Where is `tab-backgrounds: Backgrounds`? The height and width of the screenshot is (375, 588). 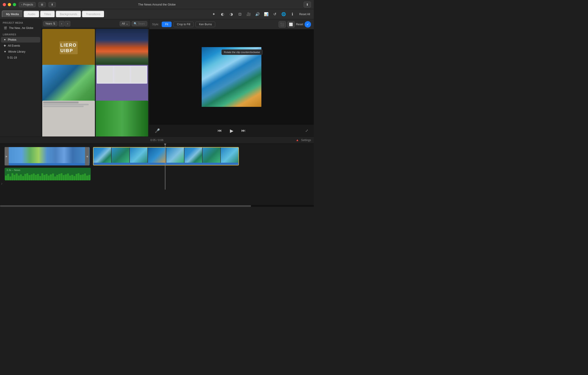
tab-backgrounds: Backgrounds is located at coordinates (68, 14).